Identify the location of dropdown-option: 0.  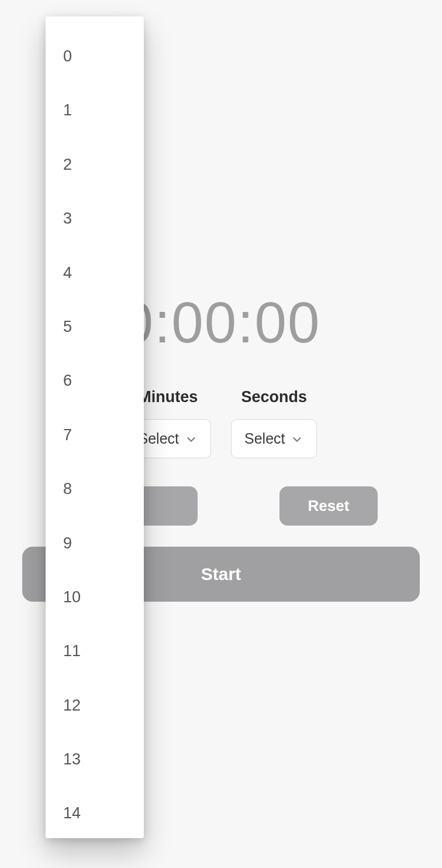
(95, 56).